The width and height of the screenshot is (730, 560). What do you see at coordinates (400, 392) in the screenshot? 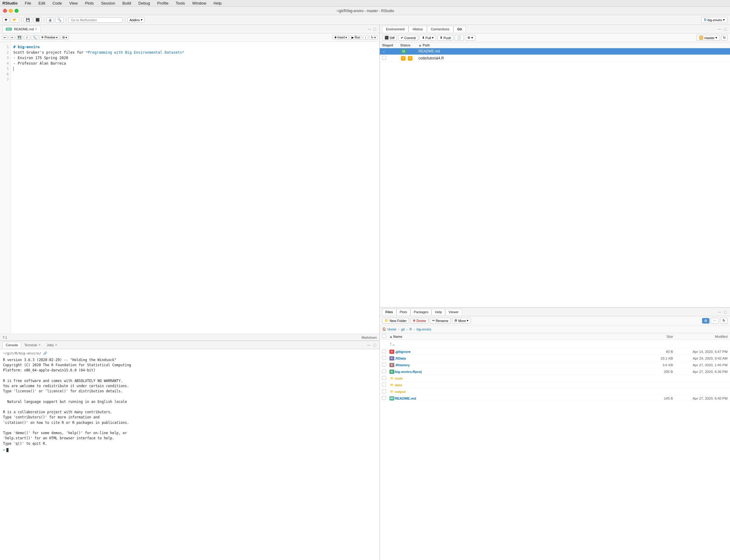
I see `output-folder-name: output` at bounding box center [400, 392].